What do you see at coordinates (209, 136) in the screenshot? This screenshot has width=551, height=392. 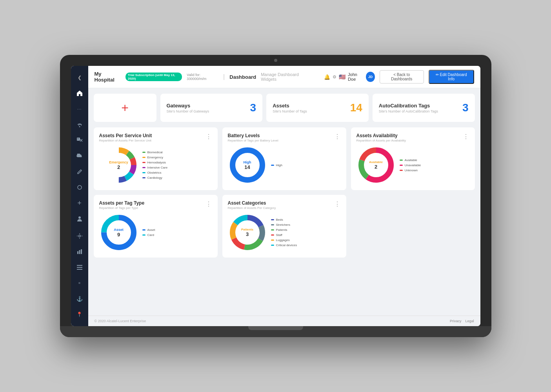 I see `assets-per-service-menu: ⋮` at bounding box center [209, 136].